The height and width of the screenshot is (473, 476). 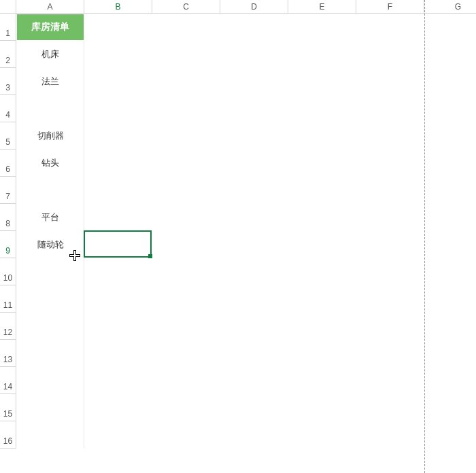 What do you see at coordinates (8, 190) in the screenshot?
I see `row-header-7: 7` at bounding box center [8, 190].